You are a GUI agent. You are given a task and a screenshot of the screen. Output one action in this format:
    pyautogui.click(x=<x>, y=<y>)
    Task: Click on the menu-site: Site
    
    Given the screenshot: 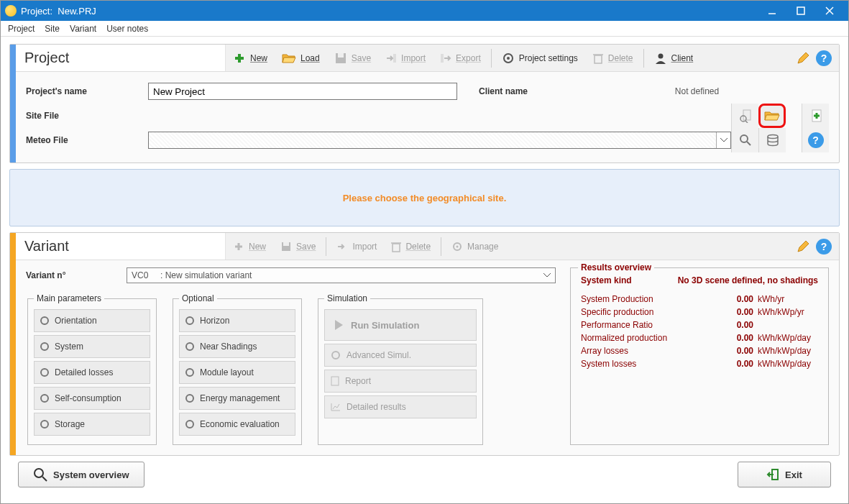 What is the action you would take?
    pyautogui.click(x=52, y=29)
    